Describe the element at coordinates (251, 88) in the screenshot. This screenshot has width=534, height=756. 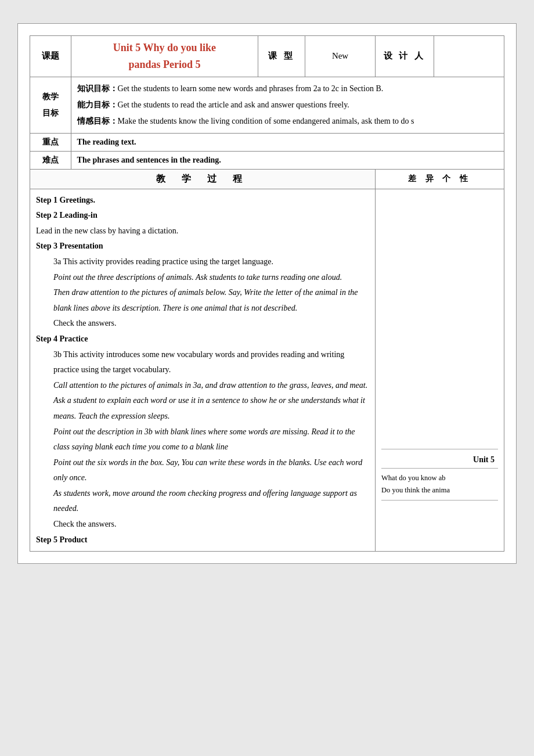
I see `zhi-content: Get the students to learn some new words…` at that location.